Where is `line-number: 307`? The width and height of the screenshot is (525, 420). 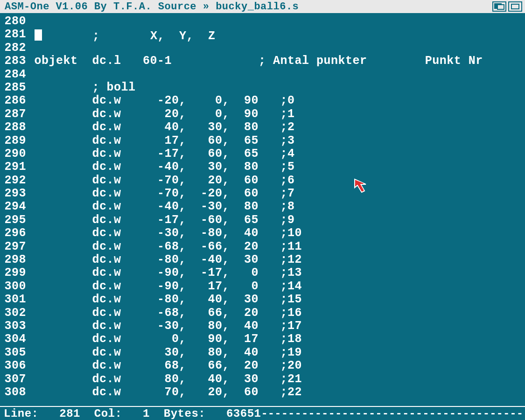
line-number: 307 is located at coordinates (14, 379).